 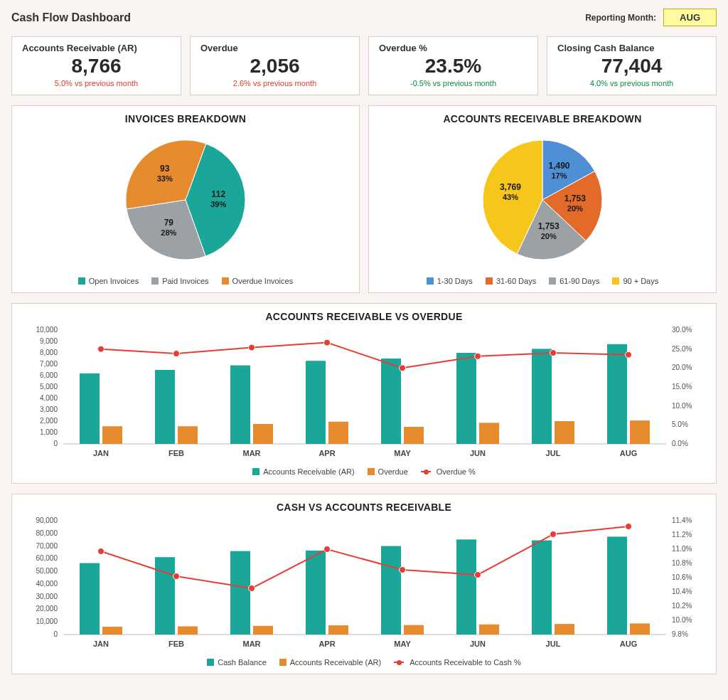 I want to click on kpi-change: 4.0% vs previous month, so click(x=631, y=83).